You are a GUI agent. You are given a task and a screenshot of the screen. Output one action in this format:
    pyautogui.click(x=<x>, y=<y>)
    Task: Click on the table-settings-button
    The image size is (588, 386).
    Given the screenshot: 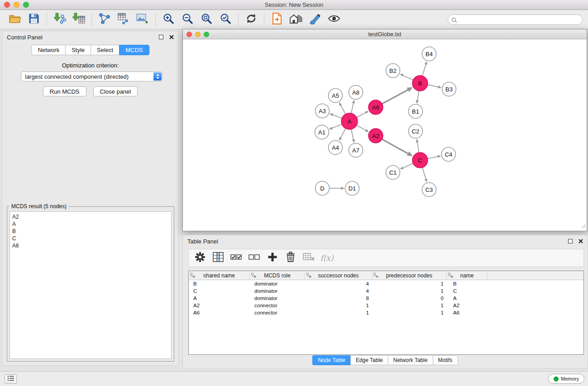 What is the action you would take?
    pyautogui.click(x=200, y=258)
    